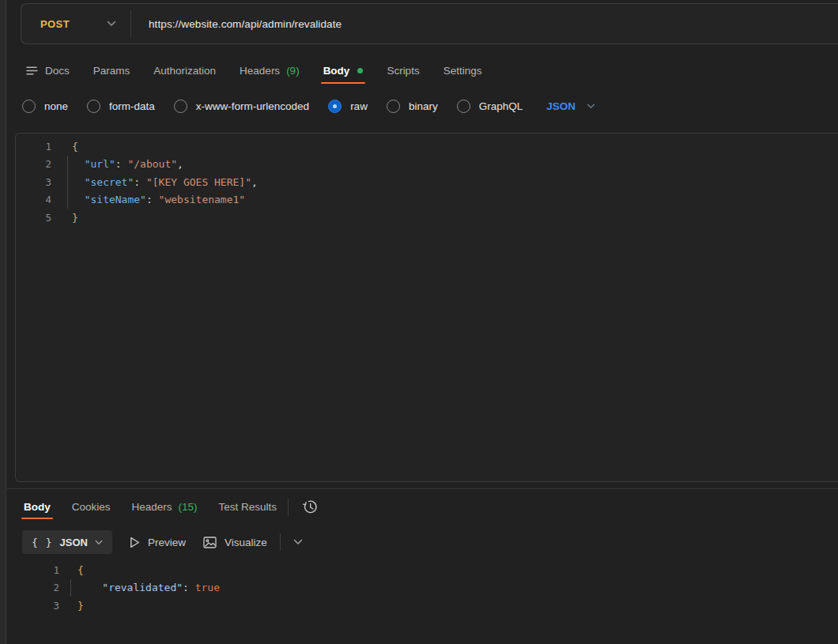  What do you see at coordinates (293, 71) in the screenshot?
I see `tab-count: (9)` at bounding box center [293, 71].